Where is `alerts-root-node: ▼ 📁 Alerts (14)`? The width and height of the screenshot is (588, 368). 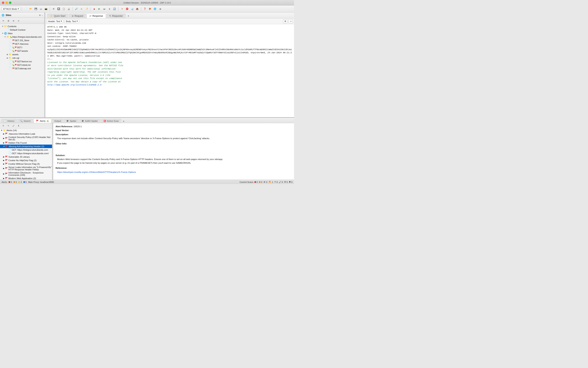 alerts-root-node: ▼ 📁 Alerts (14) is located at coordinates (26, 130).